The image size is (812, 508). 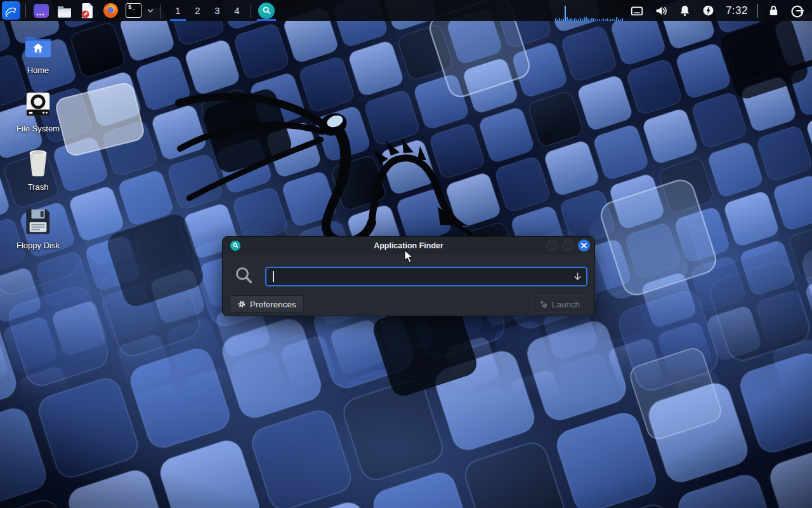 What do you see at coordinates (661, 11) in the screenshot?
I see `volume-icon` at bounding box center [661, 11].